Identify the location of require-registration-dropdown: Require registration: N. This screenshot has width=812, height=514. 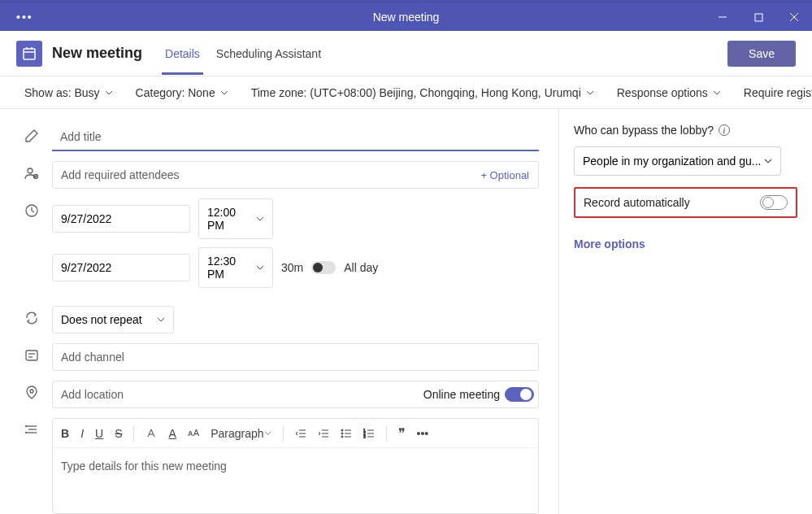
(778, 93).